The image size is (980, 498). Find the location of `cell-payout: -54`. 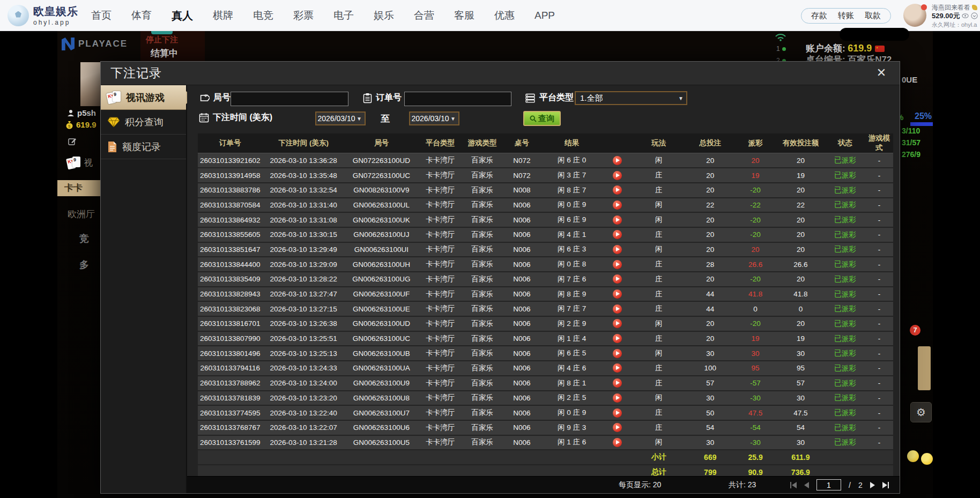

cell-payout: -54 is located at coordinates (755, 428).